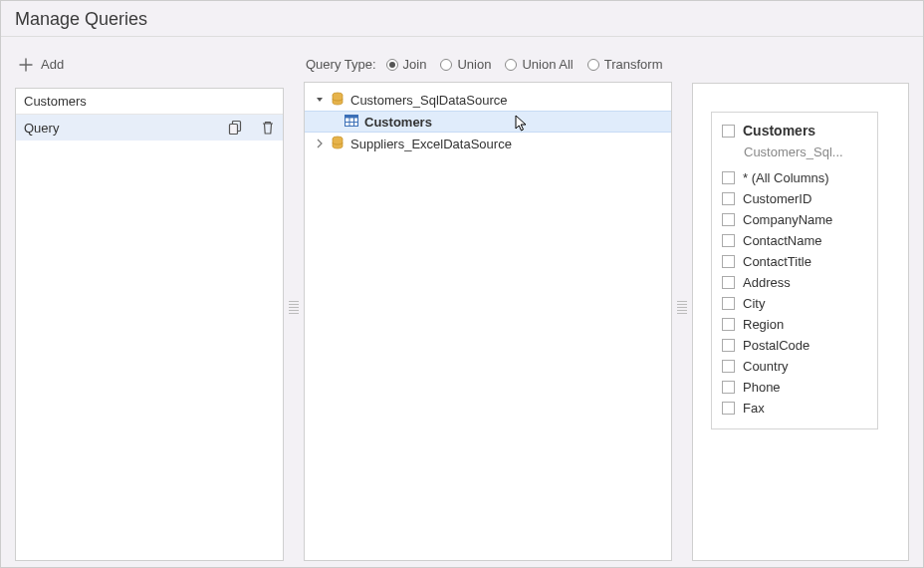 The width and height of the screenshot is (924, 568). I want to click on field-row: CompanyName, so click(795, 219).